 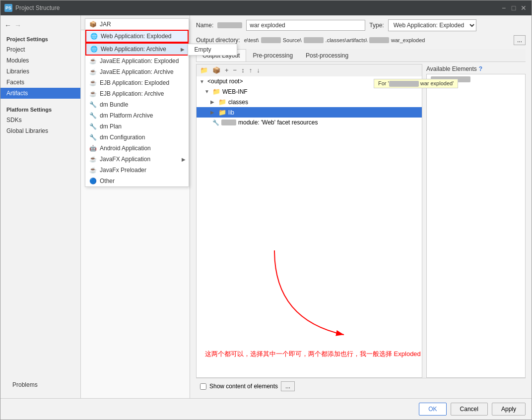 What do you see at coordinates (137, 49) in the screenshot?
I see `menu-item-web-archive: 🌐 Web Application: Archive ▶ Empty` at bounding box center [137, 49].